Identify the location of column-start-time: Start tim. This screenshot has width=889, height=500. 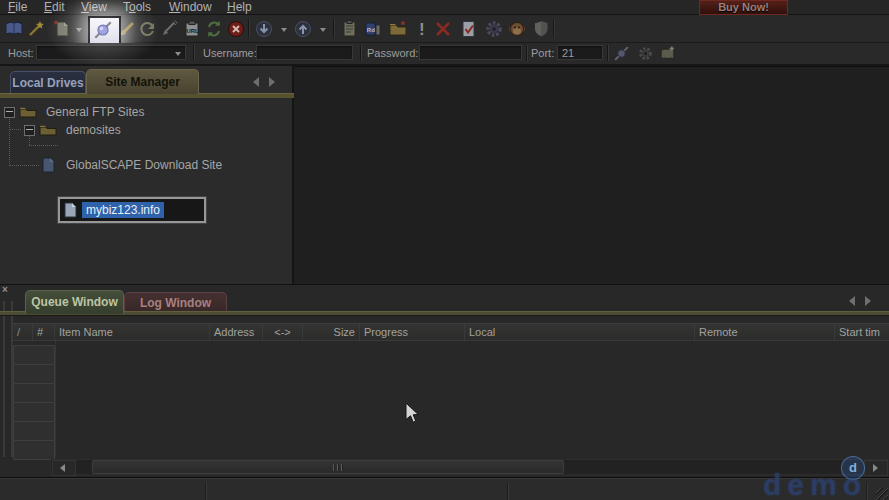
(862, 332).